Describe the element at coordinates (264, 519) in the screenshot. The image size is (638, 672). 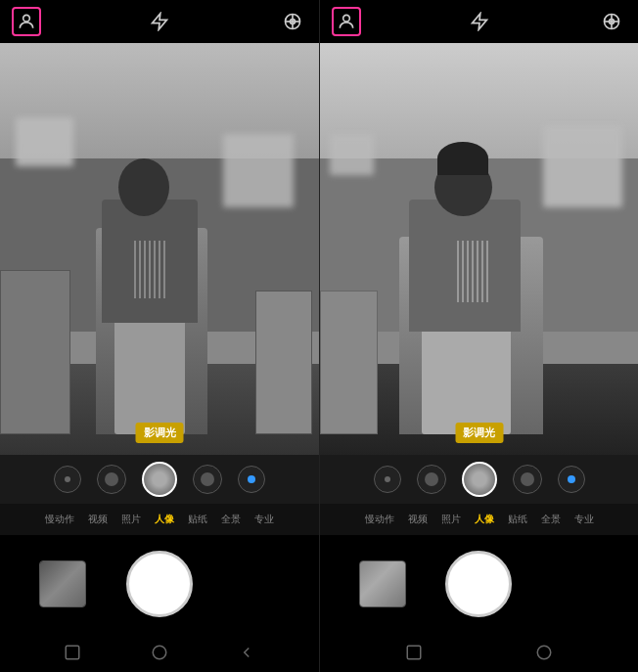
I see `mode-pro-left: 专业` at that location.